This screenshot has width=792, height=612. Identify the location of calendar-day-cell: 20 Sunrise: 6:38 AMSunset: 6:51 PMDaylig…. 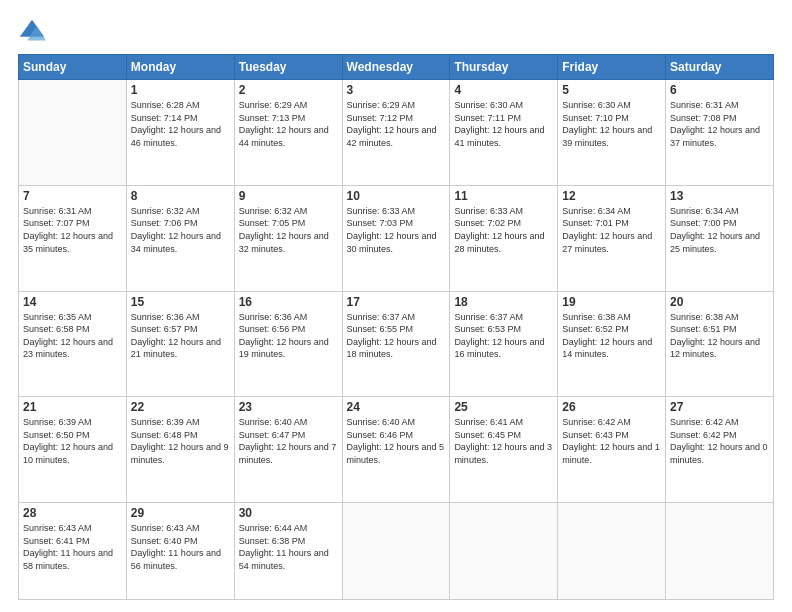
(720, 344).